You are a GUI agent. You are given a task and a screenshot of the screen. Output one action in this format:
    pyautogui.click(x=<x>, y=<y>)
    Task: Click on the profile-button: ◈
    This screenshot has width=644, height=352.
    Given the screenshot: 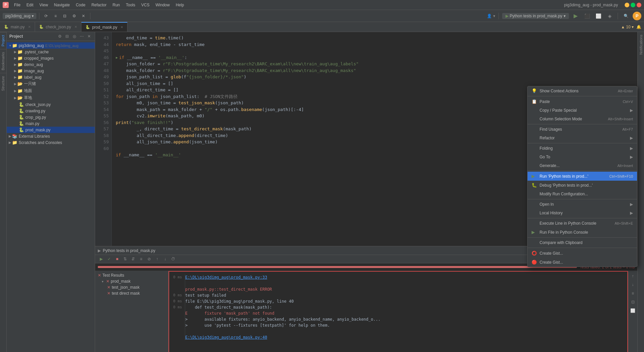 What is the action you would take?
    pyautogui.click(x=610, y=16)
    